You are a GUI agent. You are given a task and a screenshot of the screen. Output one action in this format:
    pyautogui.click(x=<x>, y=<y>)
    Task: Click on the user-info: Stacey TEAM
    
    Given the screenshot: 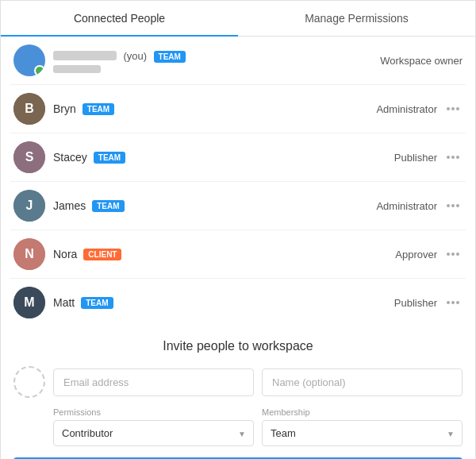 What is the action you would take?
    pyautogui.click(x=186, y=157)
    